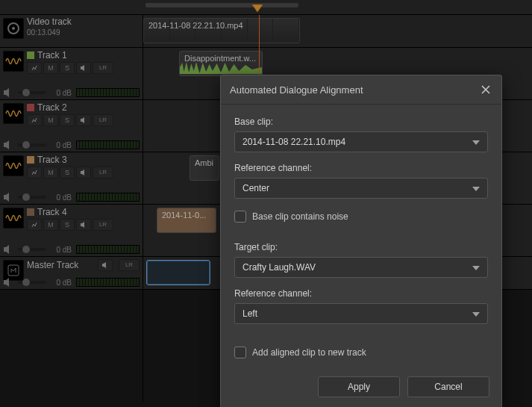  I want to click on base-clip-label: Base clip:, so click(361, 122).